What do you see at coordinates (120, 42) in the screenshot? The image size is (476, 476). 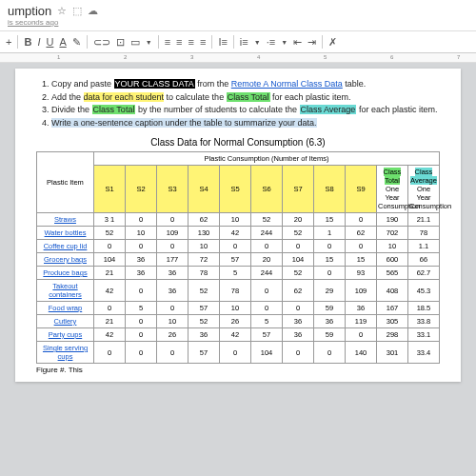 I see `image-button: ⊡` at bounding box center [120, 42].